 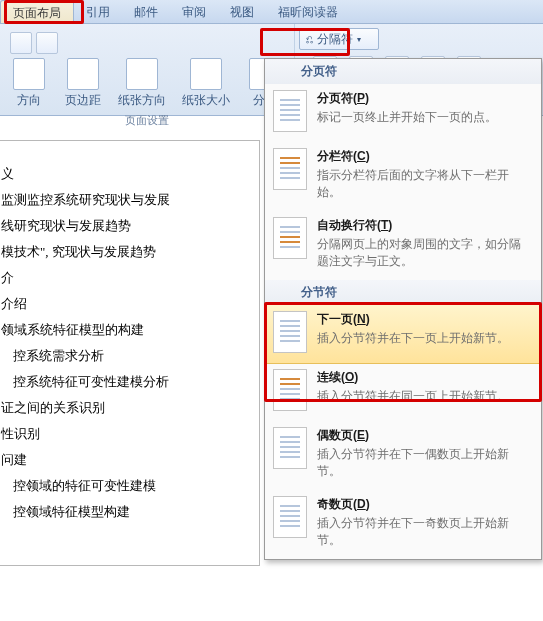 I want to click on chevron-down-icon: ▾, so click(x=359, y=40).